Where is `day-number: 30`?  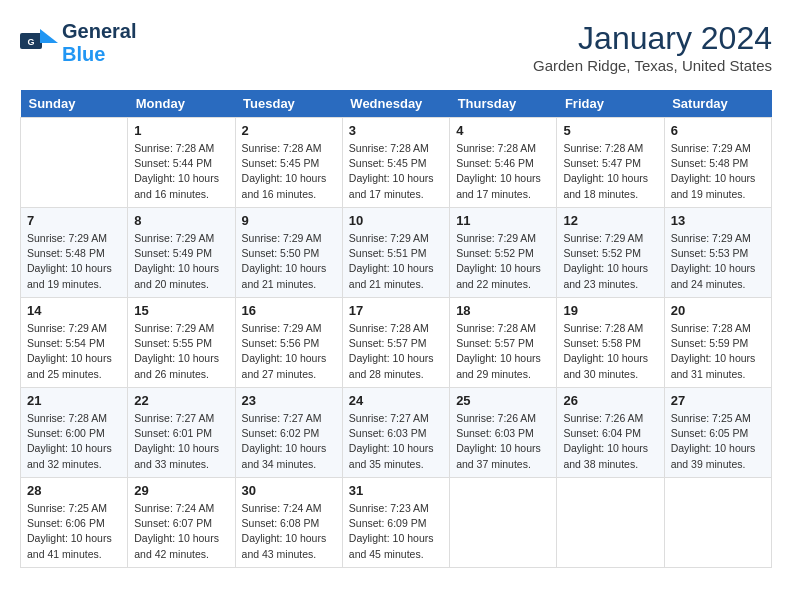
day-number: 30 is located at coordinates (289, 490).